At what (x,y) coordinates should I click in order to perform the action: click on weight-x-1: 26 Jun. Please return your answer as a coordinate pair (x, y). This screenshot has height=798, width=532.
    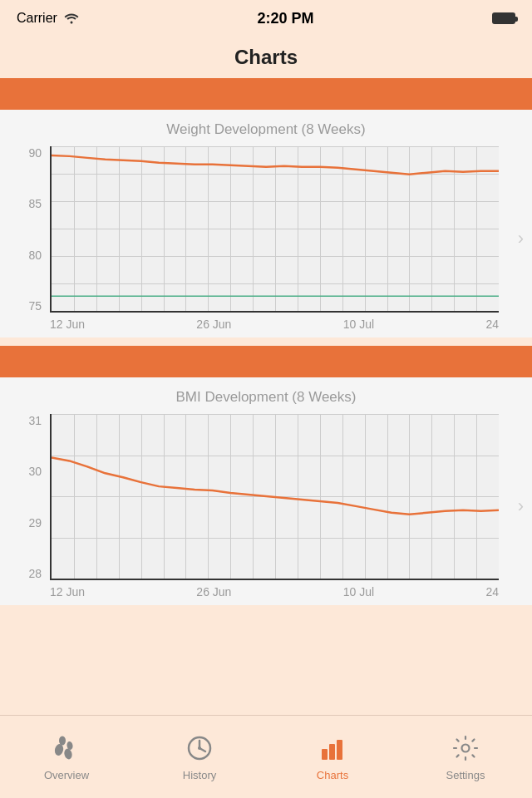
    Looking at the image, I should click on (214, 324).